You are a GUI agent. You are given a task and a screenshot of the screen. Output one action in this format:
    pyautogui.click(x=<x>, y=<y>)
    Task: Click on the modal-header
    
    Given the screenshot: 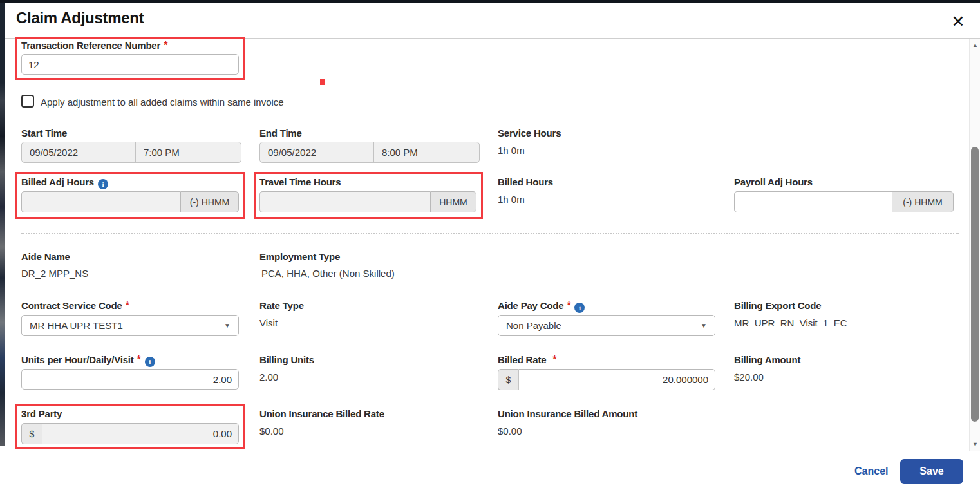 What is the action you would take?
    pyautogui.click(x=493, y=21)
    